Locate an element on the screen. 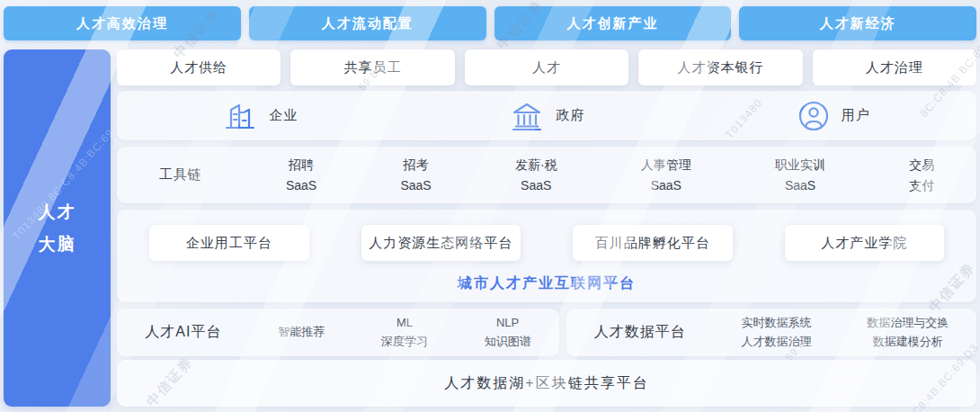 This screenshot has width=980, height=412. tab-talent-innovation-industry: 人才创新产业 is located at coordinates (613, 23).